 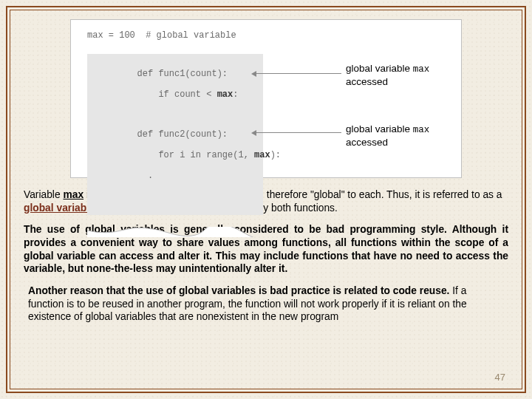 I want to click on code-line-post: ):, so click(x=276, y=155).